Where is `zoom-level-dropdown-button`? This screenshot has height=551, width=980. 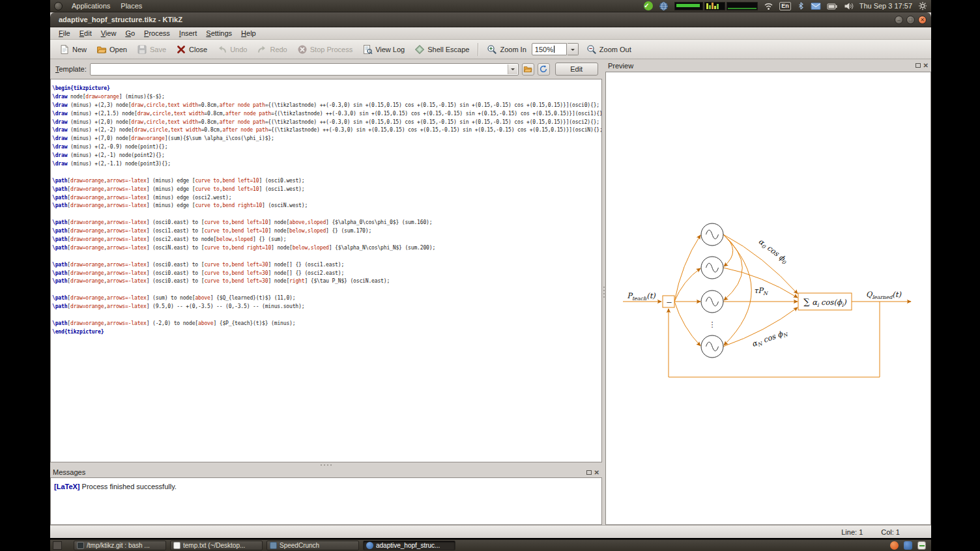 zoom-level-dropdown-button is located at coordinates (573, 49).